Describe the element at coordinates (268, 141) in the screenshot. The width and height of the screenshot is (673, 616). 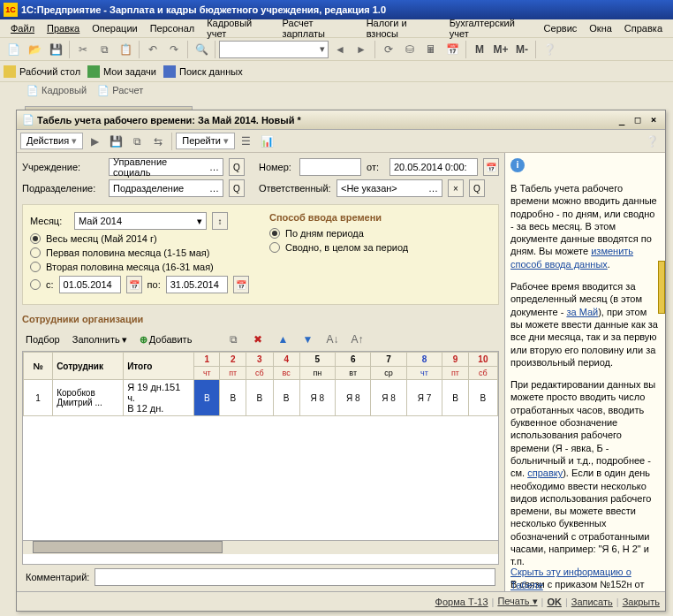
I see `report-icon: 📊` at that location.